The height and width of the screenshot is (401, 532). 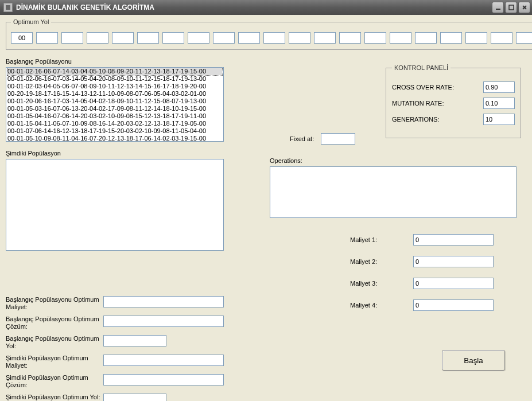 I want to click on sp-opt-yol-label: Şimdiki Popülasyon Optimum Yol:, so click(x=55, y=397).